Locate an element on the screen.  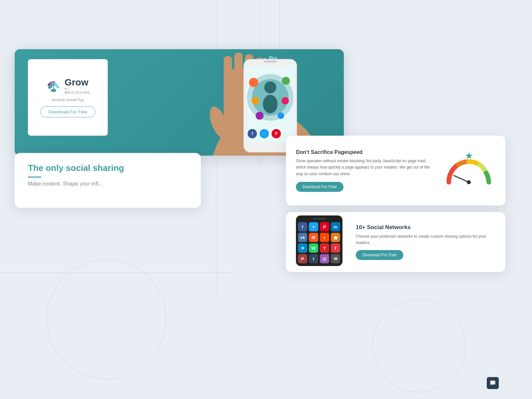
logo-inner: Grow BY MEDIAVINE is located at coordinates (68, 86).